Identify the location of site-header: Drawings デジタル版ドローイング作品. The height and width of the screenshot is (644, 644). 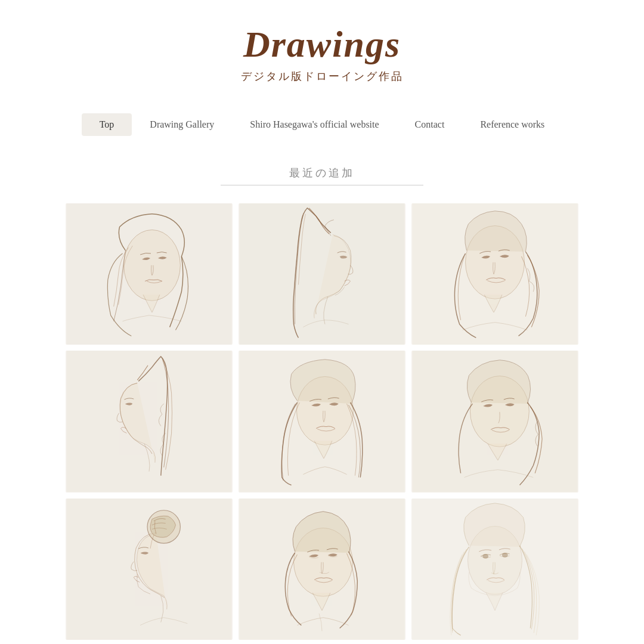
(322, 48).